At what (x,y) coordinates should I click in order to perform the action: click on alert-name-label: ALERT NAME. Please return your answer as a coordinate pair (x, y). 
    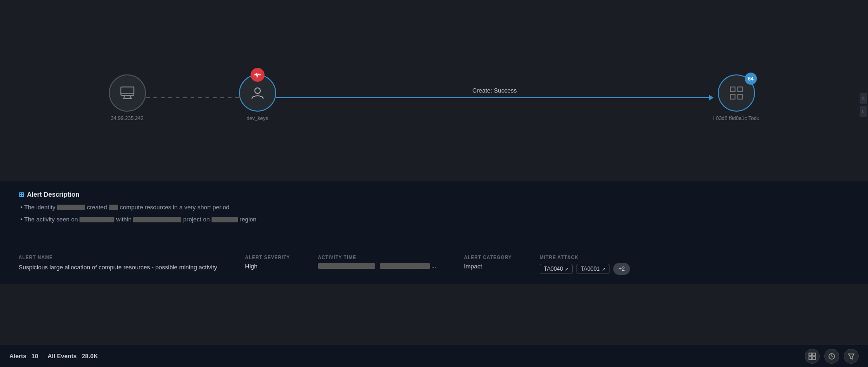
    Looking at the image, I should click on (118, 258).